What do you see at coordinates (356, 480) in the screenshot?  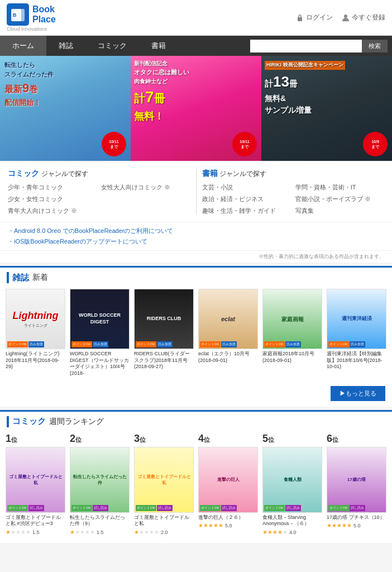 I see `rank-cover-6: 17歳の塔 ポイントOK 試し読み` at bounding box center [356, 480].